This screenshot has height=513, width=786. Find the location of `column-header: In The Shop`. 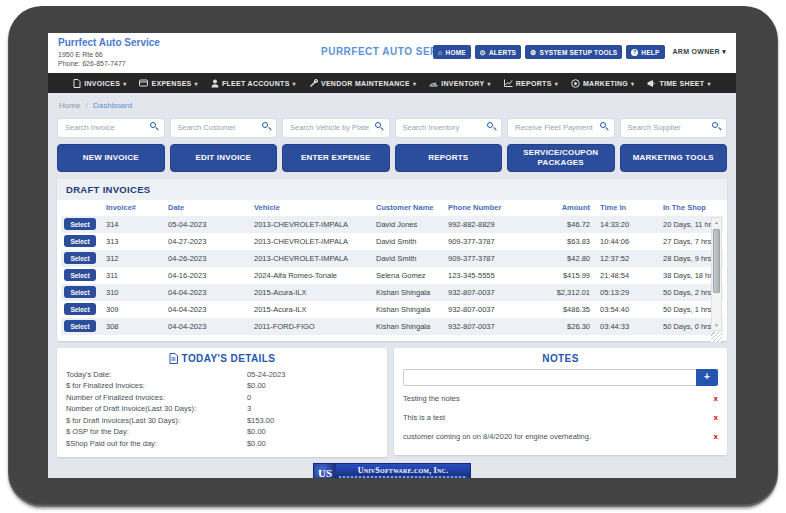

column-header: In The Shop is located at coordinates (691, 208).